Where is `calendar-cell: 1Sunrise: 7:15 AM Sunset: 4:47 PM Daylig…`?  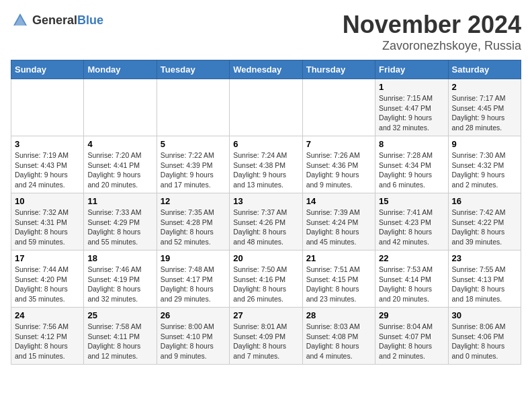 calendar-cell: 1Sunrise: 7:15 AM Sunset: 4:47 PM Daylig… is located at coordinates (412, 107).